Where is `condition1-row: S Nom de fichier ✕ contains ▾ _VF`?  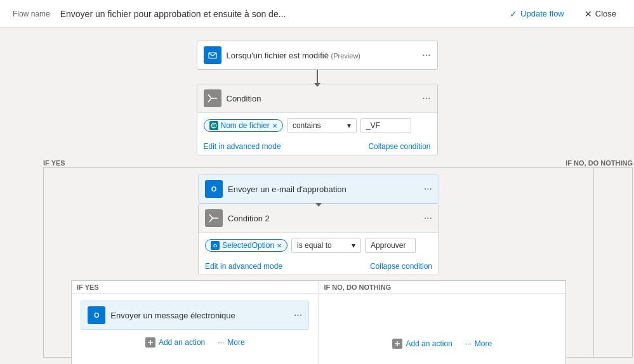 condition1-row: S Nom de fichier ✕ contains ▾ _VF is located at coordinates (317, 126).